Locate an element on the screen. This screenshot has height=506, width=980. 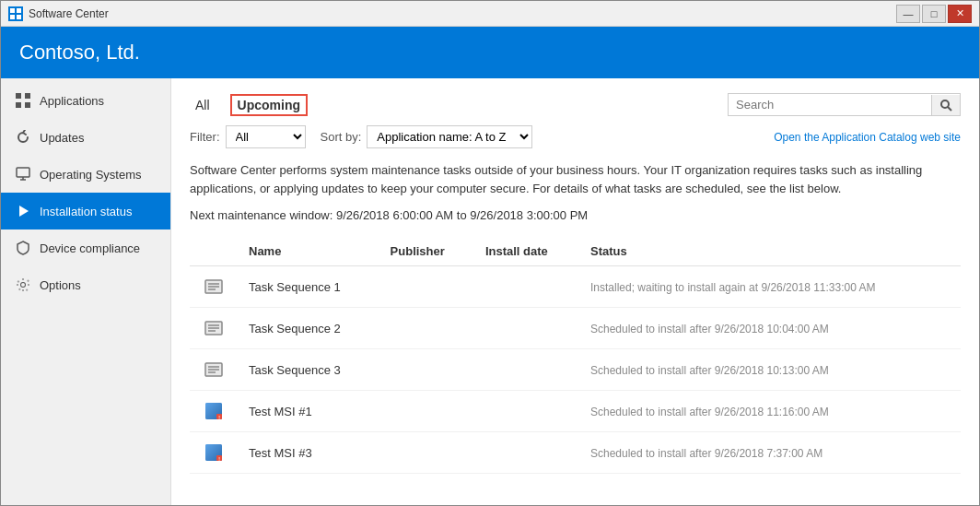
sidebar: Applications Updates Operating Systems I… is located at coordinates (87, 291).